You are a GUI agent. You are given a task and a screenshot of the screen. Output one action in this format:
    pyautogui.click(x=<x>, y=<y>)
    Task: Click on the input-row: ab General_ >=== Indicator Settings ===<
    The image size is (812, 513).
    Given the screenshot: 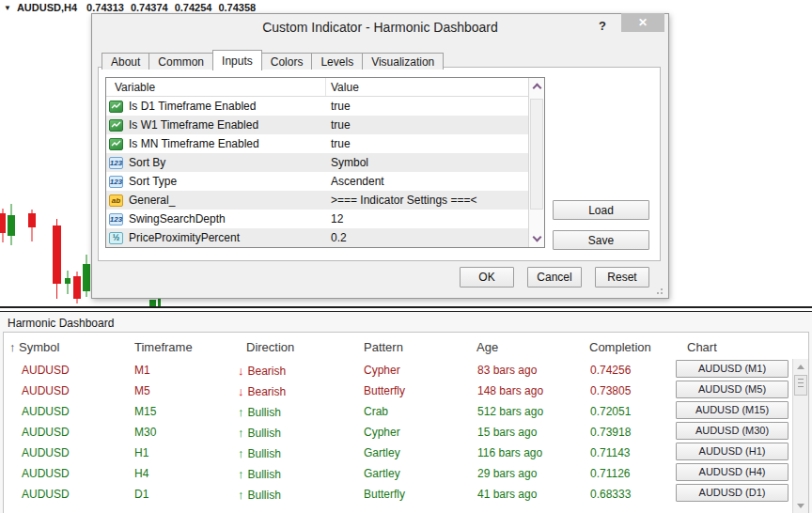 What is the action you would take?
    pyautogui.click(x=318, y=200)
    